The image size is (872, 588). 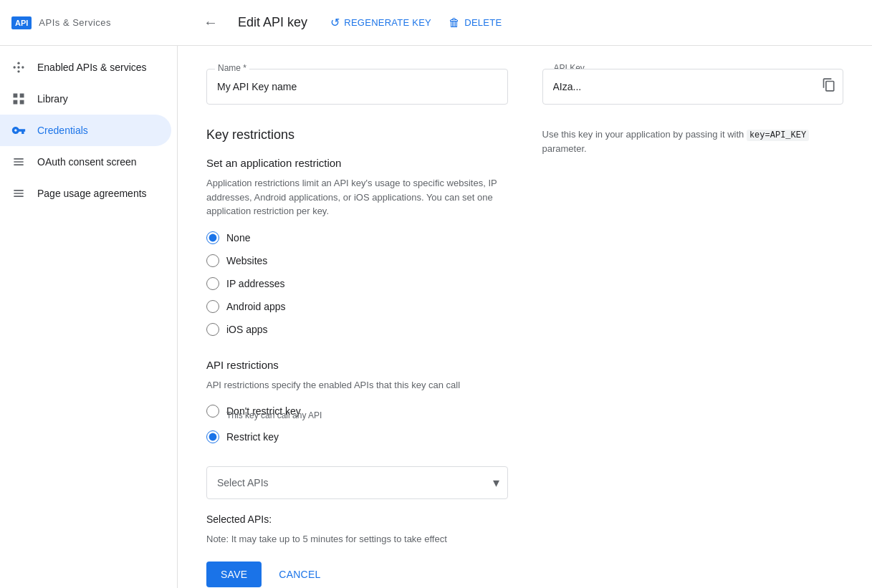 I want to click on sidebar-item-page-usage: Page usage agreements, so click(x=86, y=193).